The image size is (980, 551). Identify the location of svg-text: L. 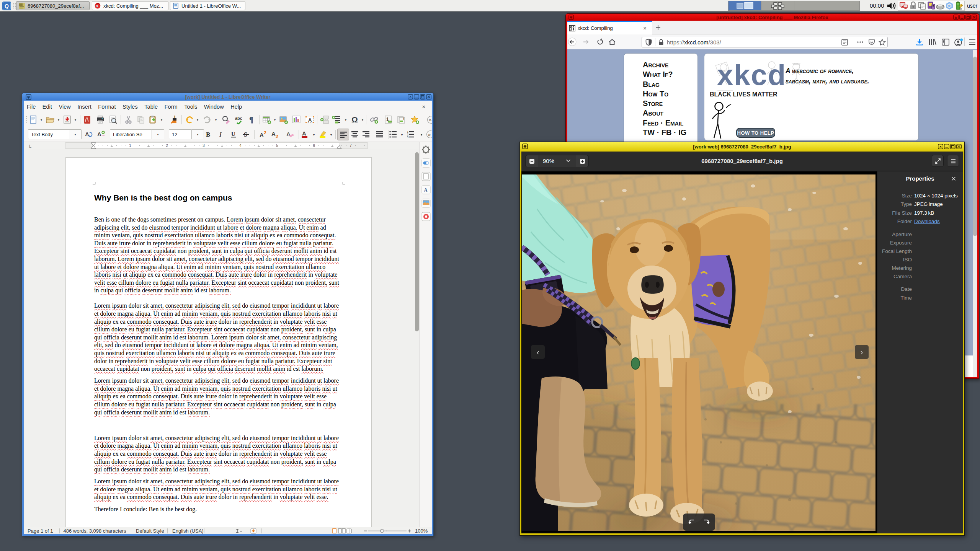
(30, 146).